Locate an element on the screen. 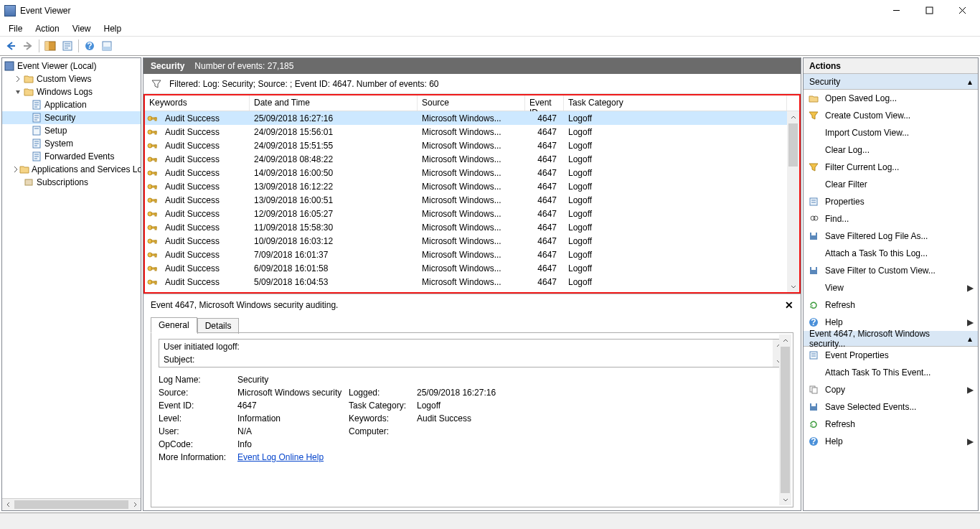  tree-custom-views: Custom Views is located at coordinates (72, 79).